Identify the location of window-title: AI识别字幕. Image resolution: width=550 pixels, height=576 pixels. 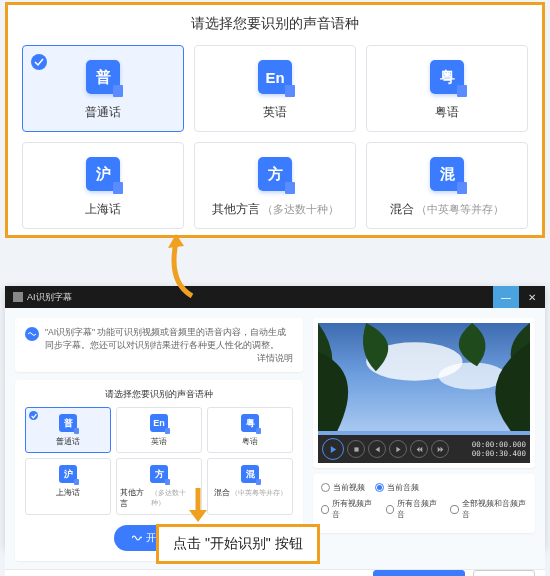
(50, 298).